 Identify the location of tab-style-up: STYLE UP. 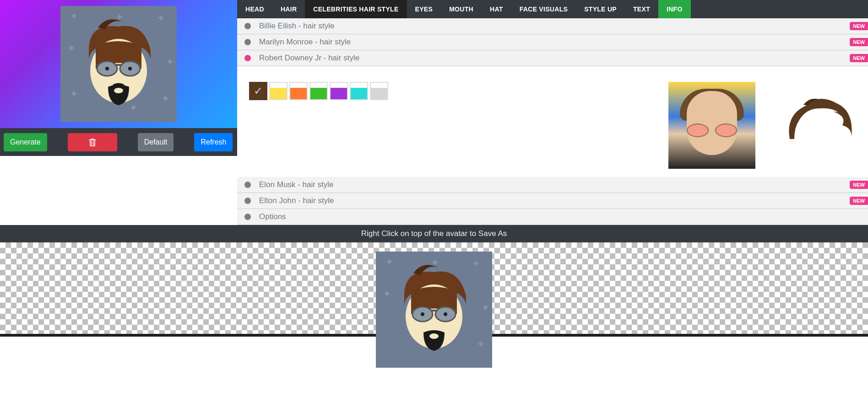
(601, 9).